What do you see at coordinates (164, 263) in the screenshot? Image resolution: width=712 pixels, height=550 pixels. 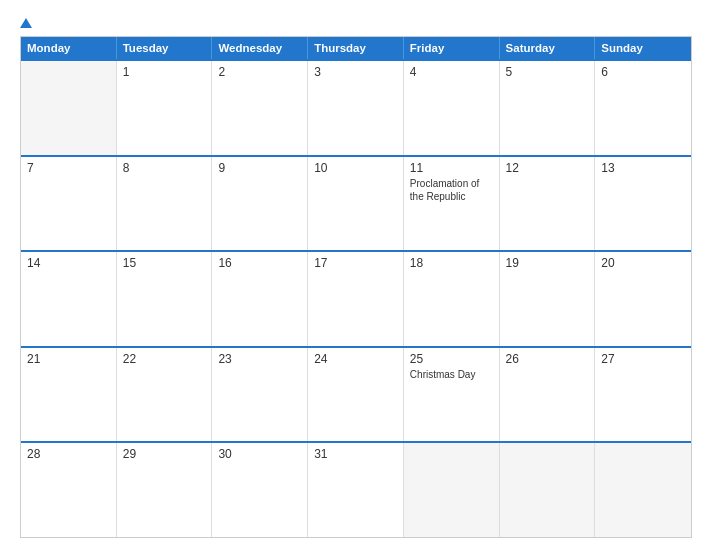 I see `day-number: 15` at bounding box center [164, 263].